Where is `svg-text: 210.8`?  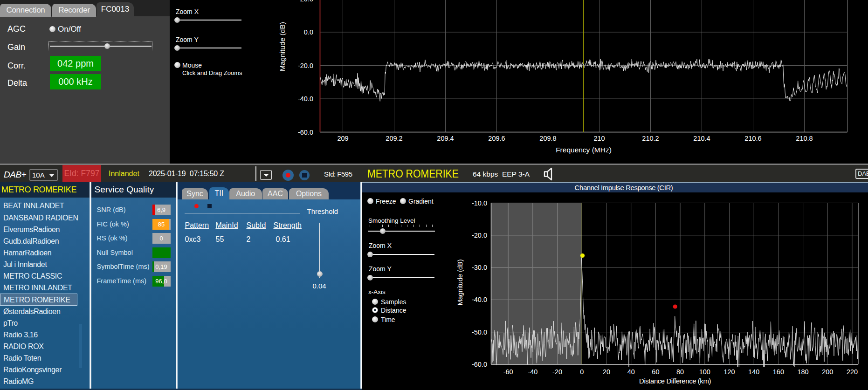 svg-text: 210.8 is located at coordinates (804, 138).